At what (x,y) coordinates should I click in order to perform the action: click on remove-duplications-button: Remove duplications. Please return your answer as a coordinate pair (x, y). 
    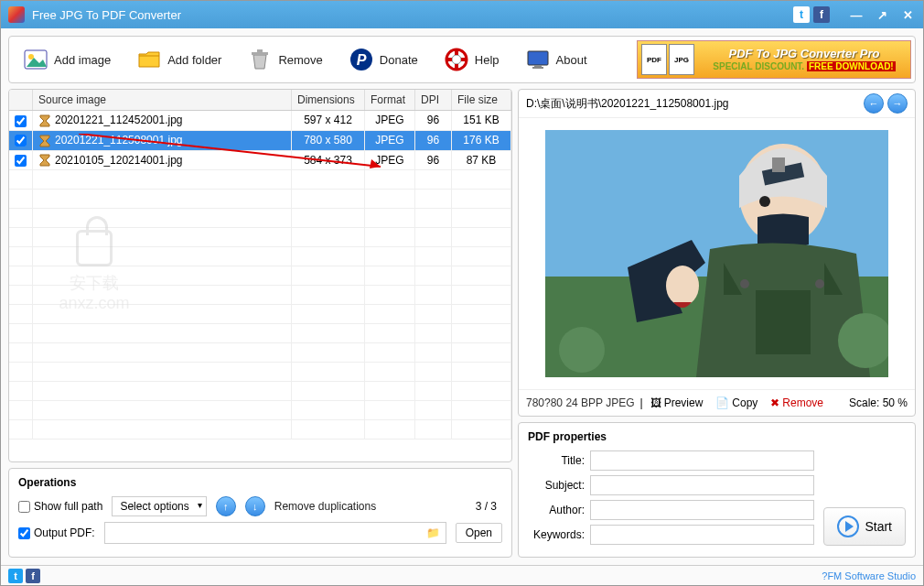
    Looking at the image, I should click on (326, 506).